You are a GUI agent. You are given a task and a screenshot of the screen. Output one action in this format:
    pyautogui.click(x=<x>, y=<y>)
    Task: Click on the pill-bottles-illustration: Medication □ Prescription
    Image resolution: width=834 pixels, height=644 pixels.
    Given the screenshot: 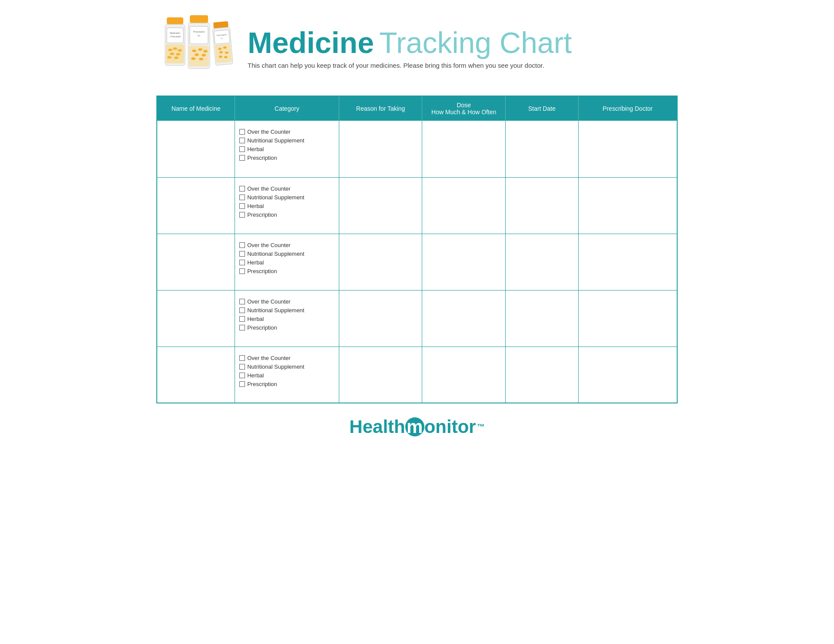 What is the action you would take?
    pyautogui.click(x=198, y=48)
    